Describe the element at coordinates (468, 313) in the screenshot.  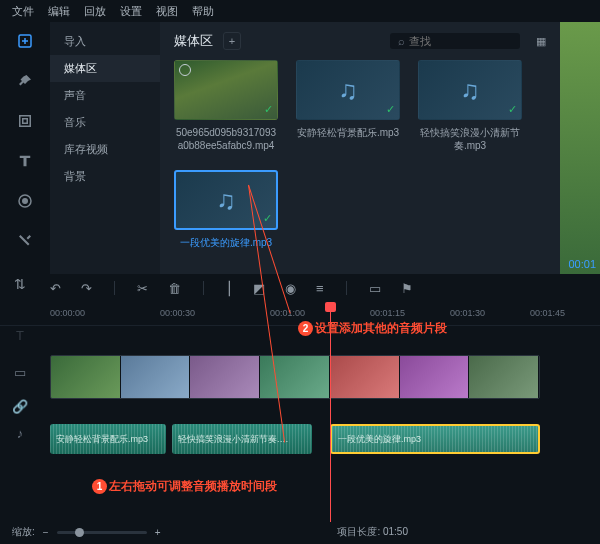
I see `ruler-tick: 00:01:30` at that location.